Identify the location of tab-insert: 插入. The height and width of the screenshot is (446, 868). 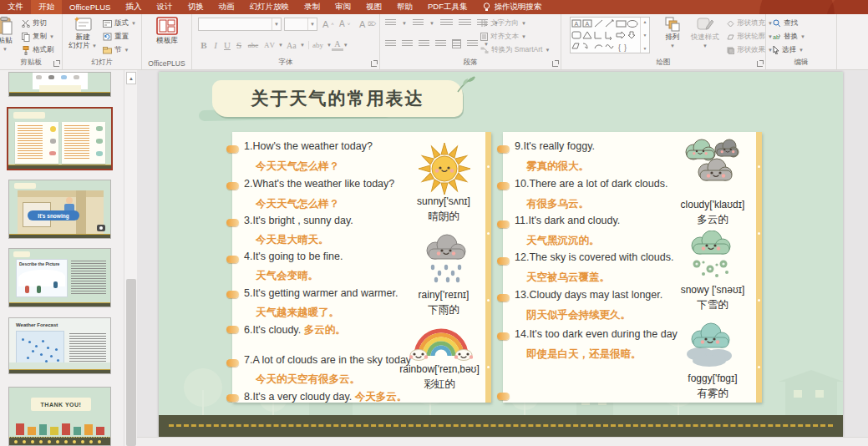
(134, 7).